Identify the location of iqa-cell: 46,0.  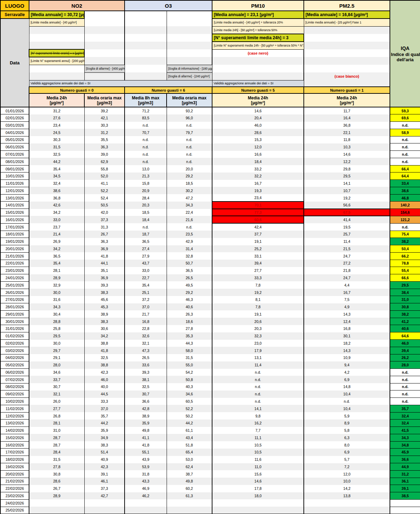
(405, 344).